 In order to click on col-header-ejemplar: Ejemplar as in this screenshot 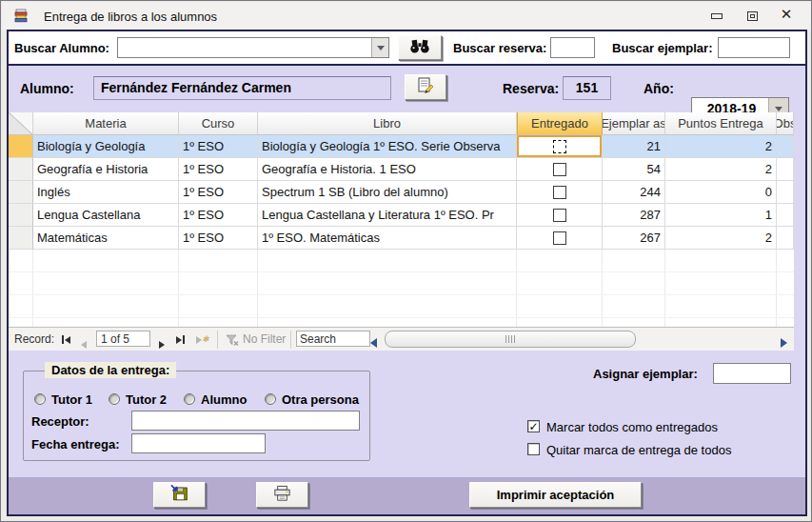, I will do `click(634, 124)`.